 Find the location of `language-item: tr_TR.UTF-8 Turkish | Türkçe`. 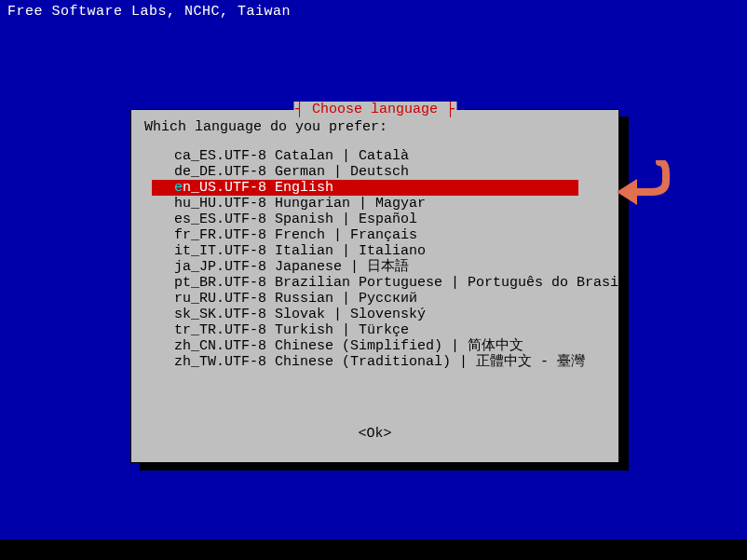

language-item: tr_TR.UTF-8 Turkish | Türkçe is located at coordinates (389, 330).